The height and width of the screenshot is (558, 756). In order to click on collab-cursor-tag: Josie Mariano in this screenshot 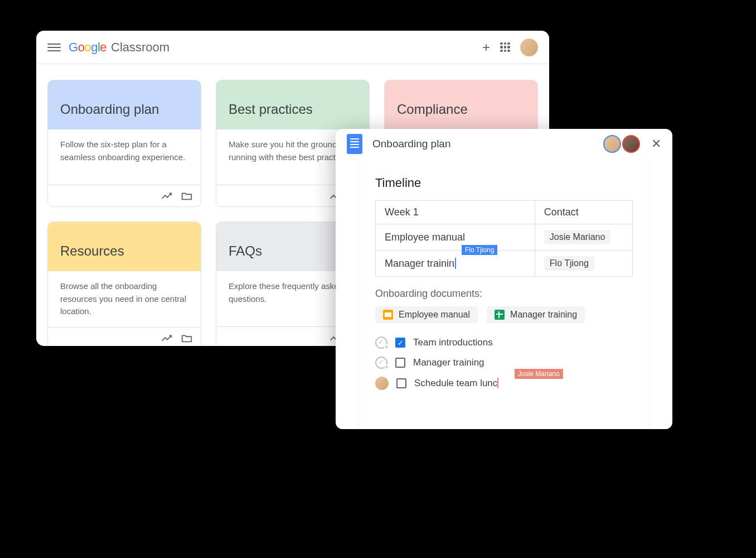, I will do `click(539, 374)`.